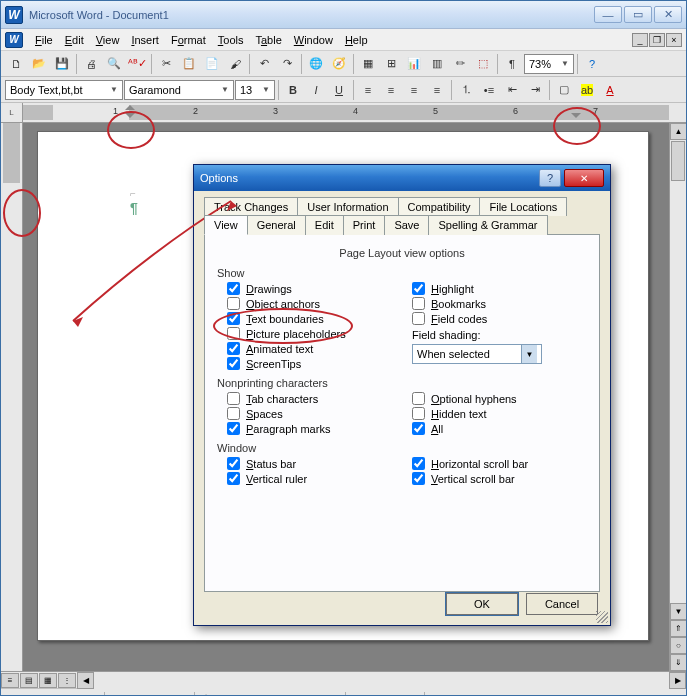 The height and width of the screenshot is (696, 687). I want to click on chk-np-spaces: Spaces, so click(310, 414).